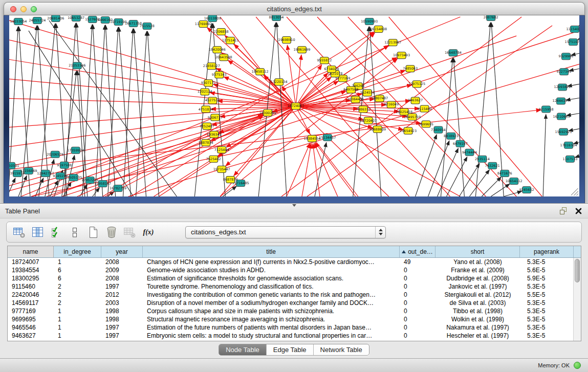 This screenshot has height=372, width=588. Describe the element at coordinates (438, 130) in the screenshot. I see `graph-node-label: 7340954` at that location.